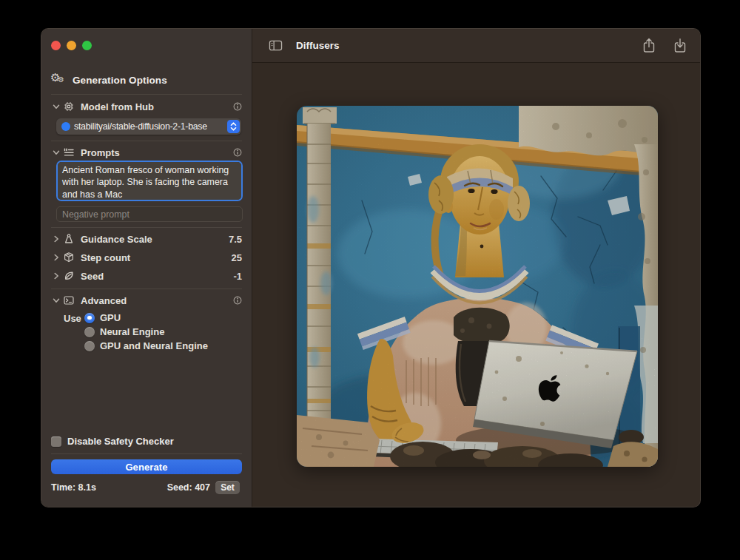 The image size is (740, 560). What do you see at coordinates (124, 331) in the screenshot?
I see `compute-option-neural-engine: Neural Engine` at bounding box center [124, 331].